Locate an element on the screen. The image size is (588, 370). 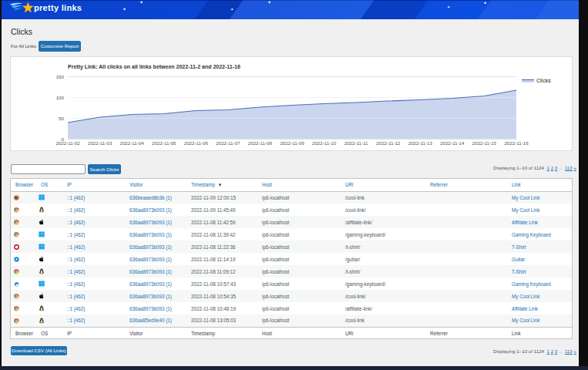
svg-text: 2022-11-13 is located at coordinates (421, 143).